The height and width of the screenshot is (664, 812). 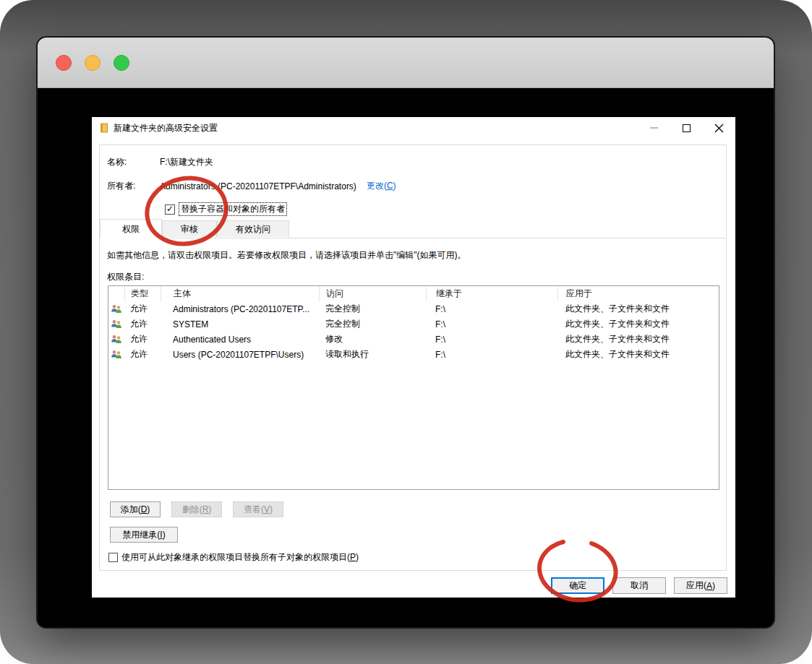 I want to click on column-header-inherited-from: 继承于, so click(x=492, y=293).